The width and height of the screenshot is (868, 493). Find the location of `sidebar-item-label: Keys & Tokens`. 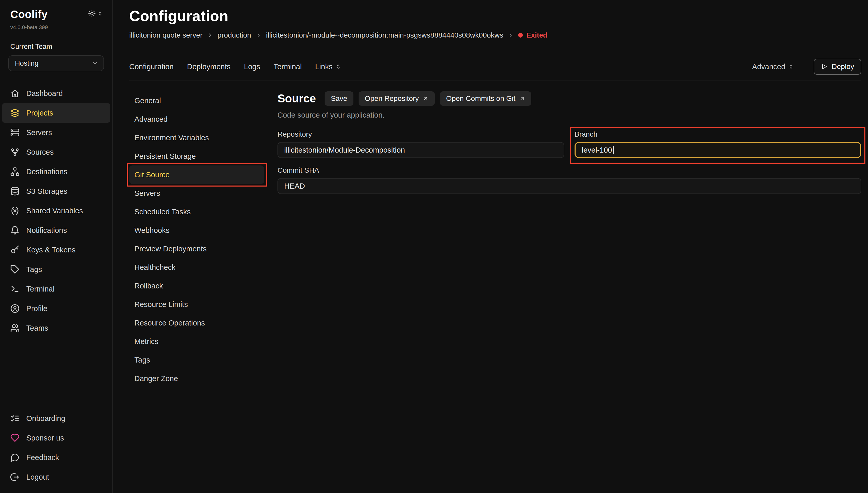

sidebar-item-label: Keys & Tokens is located at coordinates (51, 250).